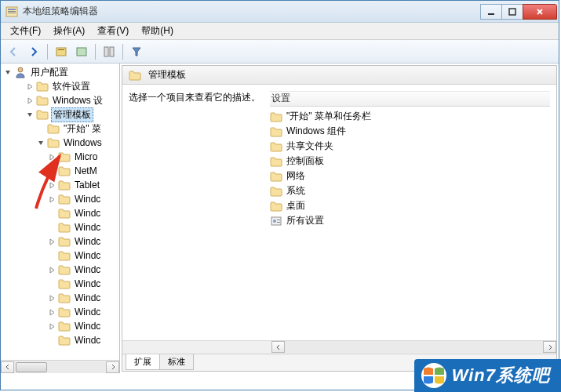 This screenshot has height=392, width=561. I want to click on settings-icon, so click(276, 221).